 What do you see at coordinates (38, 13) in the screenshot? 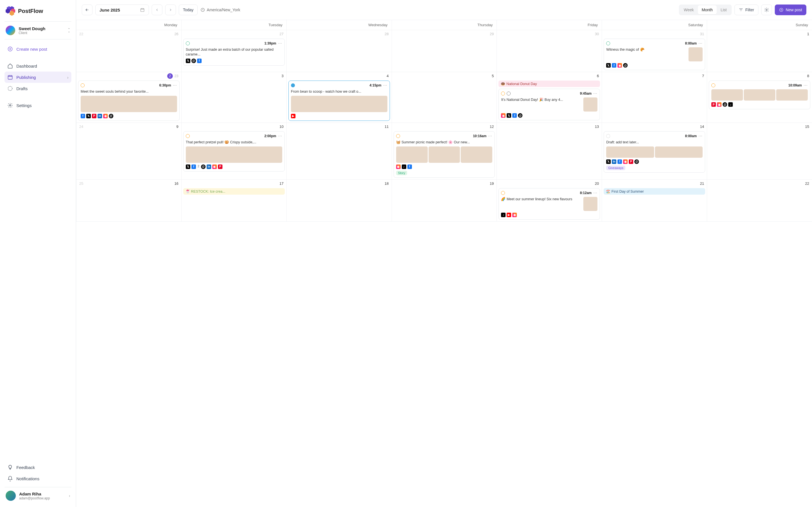
I see `logo: PostFlow` at bounding box center [38, 13].